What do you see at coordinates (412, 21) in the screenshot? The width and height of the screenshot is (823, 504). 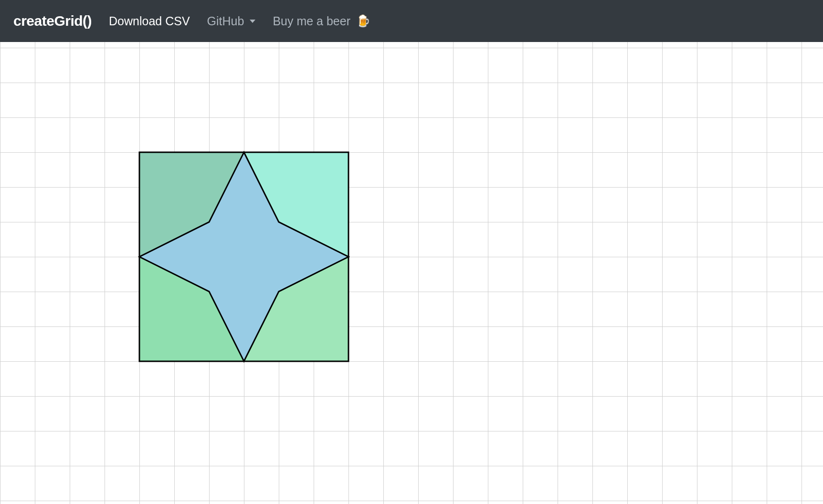 I see `navbar: createGrid() Download CSV GitHub Buy me …` at bounding box center [412, 21].